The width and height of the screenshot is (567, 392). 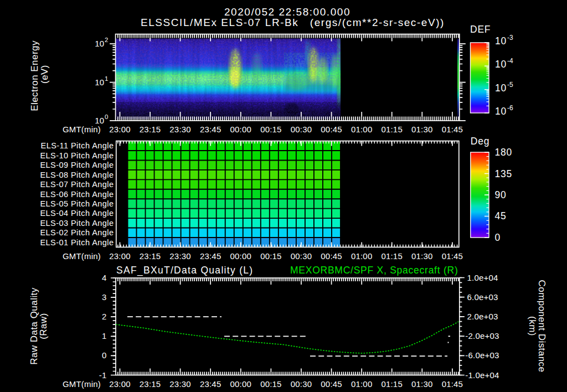 What do you see at coordinates (76, 213) in the screenshot?
I see `svg-text: ELS-04 Pitch Angle` at bounding box center [76, 213].